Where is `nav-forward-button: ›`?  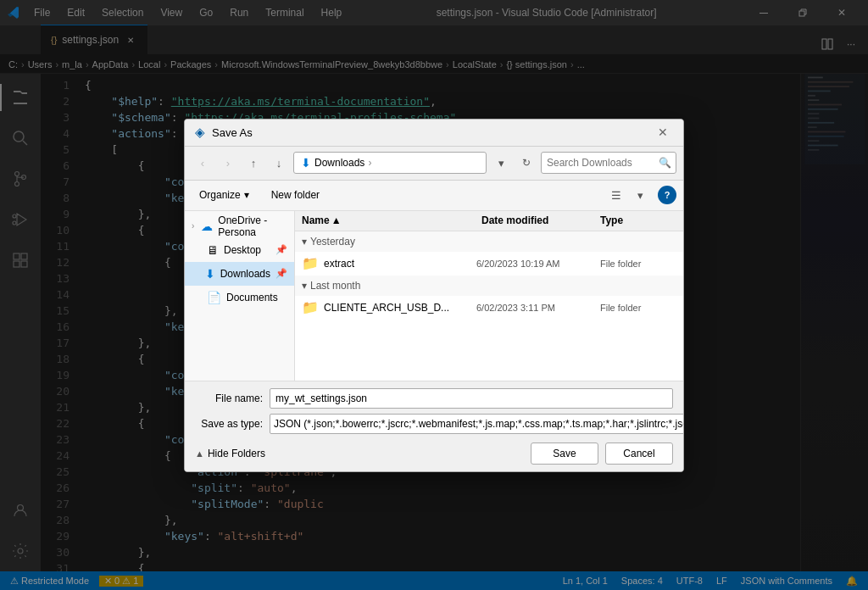 nav-forward-button: › is located at coordinates (228, 163).